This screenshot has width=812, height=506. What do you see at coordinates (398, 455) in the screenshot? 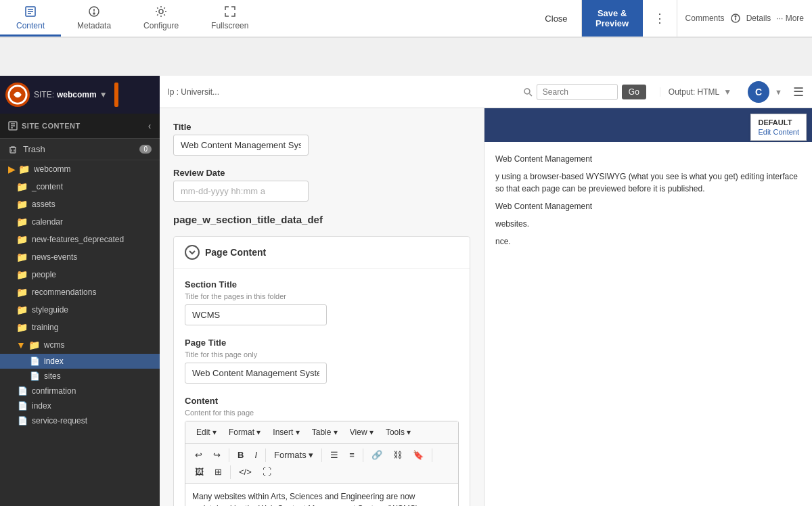
I see `wysiwyg-unlink-button: ⛓` at bounding box center [398, 455].